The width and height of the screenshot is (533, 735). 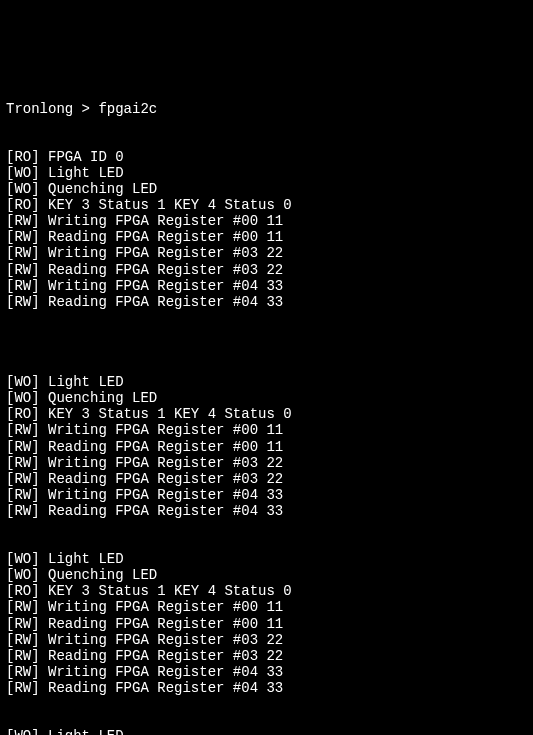 What do you see at coordinates (266, 109) in the screenshot?
I see `prompt-line: Tronlong > fpgai2c` at bounding box center [266, 109].